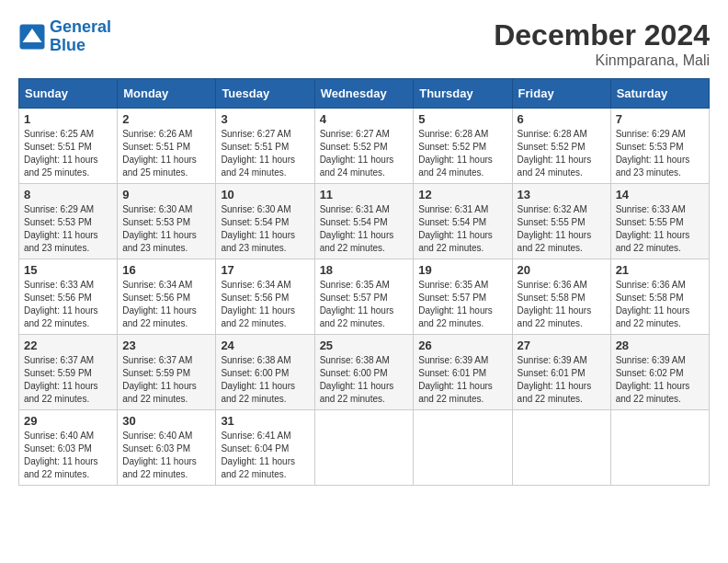 The width and height of the screenshot is (728, 563). I want to click on day-number: 10, so click(265, 195).